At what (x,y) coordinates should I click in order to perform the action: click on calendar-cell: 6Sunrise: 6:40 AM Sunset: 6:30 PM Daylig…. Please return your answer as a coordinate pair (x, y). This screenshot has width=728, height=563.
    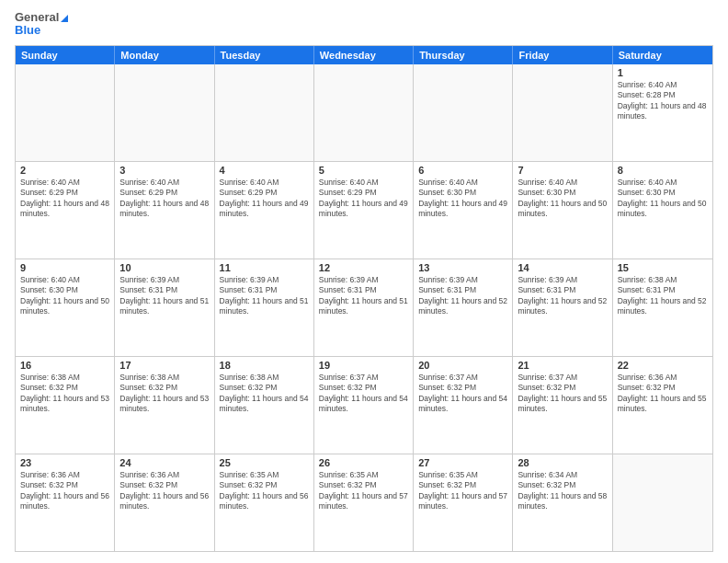
    Looking at the image, I should click on (463, 210).